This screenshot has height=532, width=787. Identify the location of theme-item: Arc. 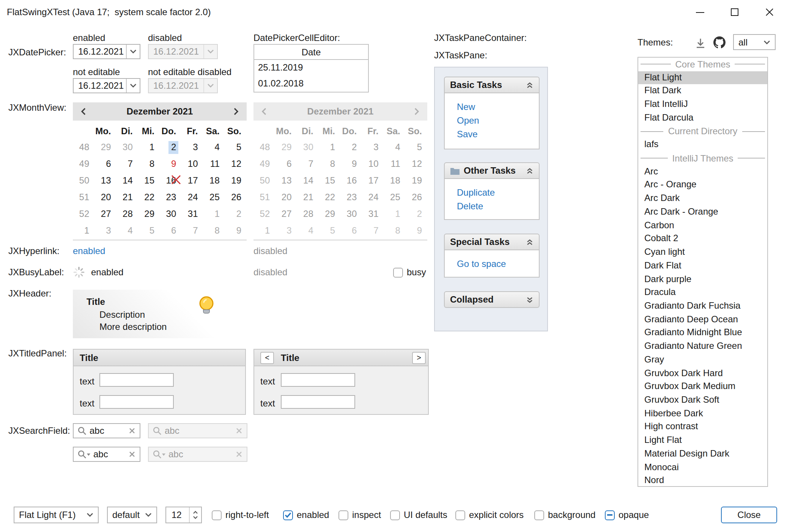
(703, 172).